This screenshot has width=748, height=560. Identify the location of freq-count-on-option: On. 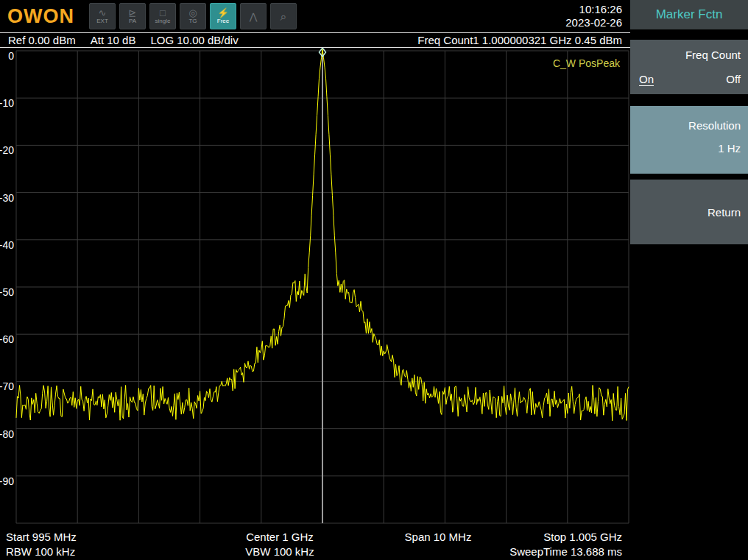
(646, 79).